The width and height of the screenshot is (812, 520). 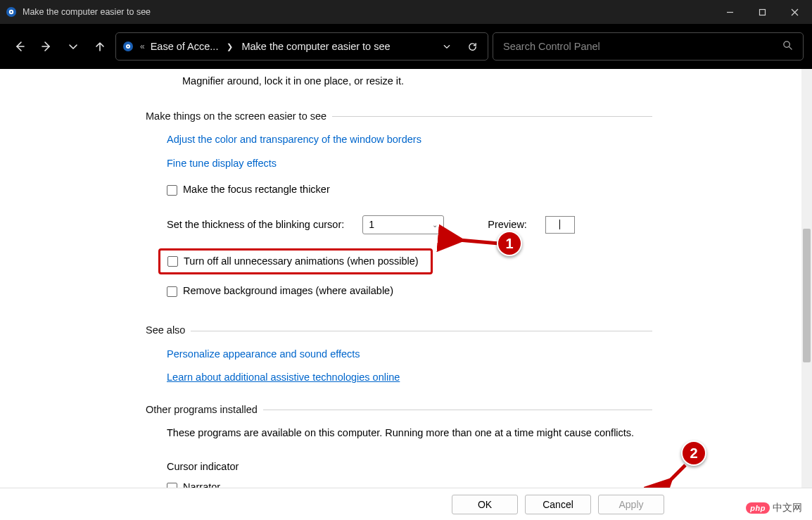 What do you see at coordinates (509, 243) in the screenshot?
I see `annotation-badge-1: 1` at bounding box center [509, 243].